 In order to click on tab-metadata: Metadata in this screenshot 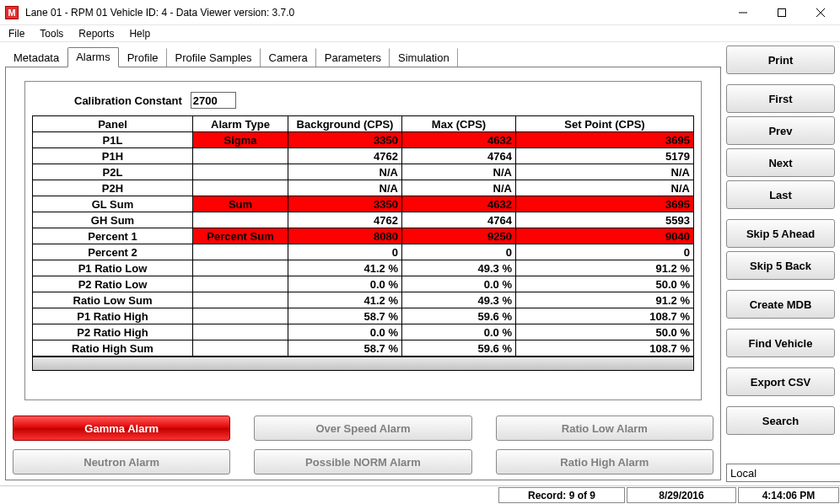, I will do `click(36, 57)`.